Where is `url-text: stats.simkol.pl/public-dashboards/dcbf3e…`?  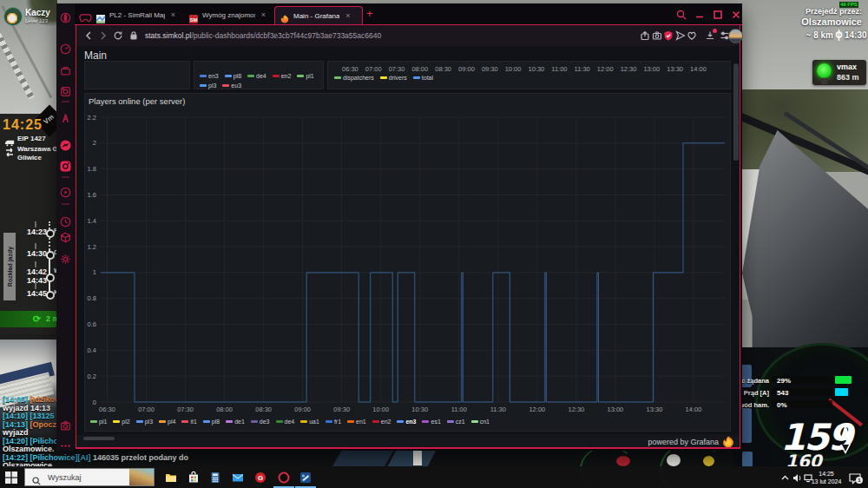
url-text: stats.simkol.pl/public-dashboards/dcbf3e… is located at coordinates (263, 36).